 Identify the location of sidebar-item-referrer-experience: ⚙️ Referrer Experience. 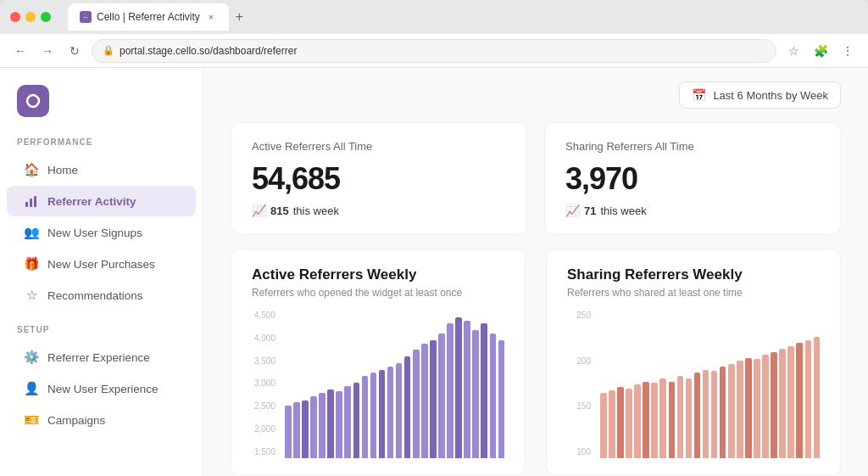
(102, 357).